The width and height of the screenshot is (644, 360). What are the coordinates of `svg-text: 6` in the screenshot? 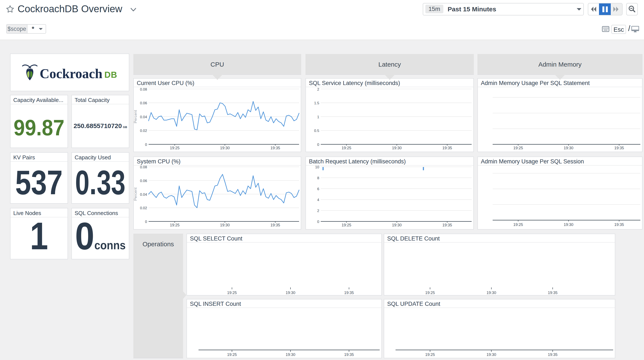 It's located at (318, 189).